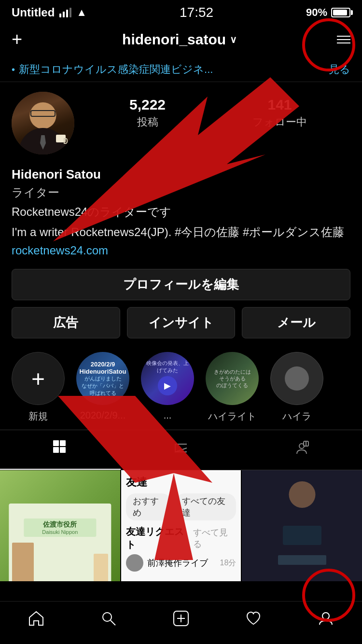 This screenshot has height=644, width=362. What do you see at coordinates (181, 482) in the screenshot?
I see `friends-card-title: 友達` at bounding box center [181, 482].